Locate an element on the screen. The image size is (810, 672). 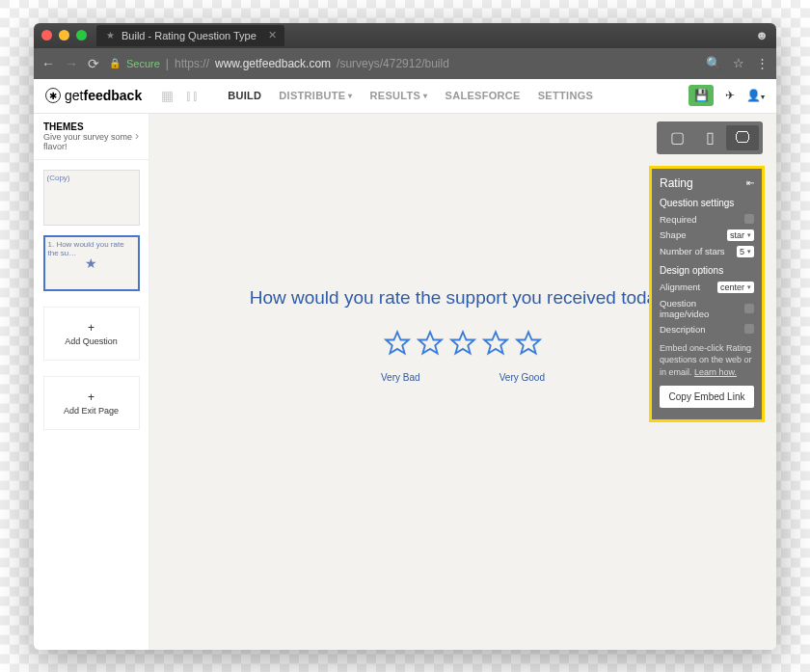
chevron-right-icon: › is located at coordinates (137, 136).